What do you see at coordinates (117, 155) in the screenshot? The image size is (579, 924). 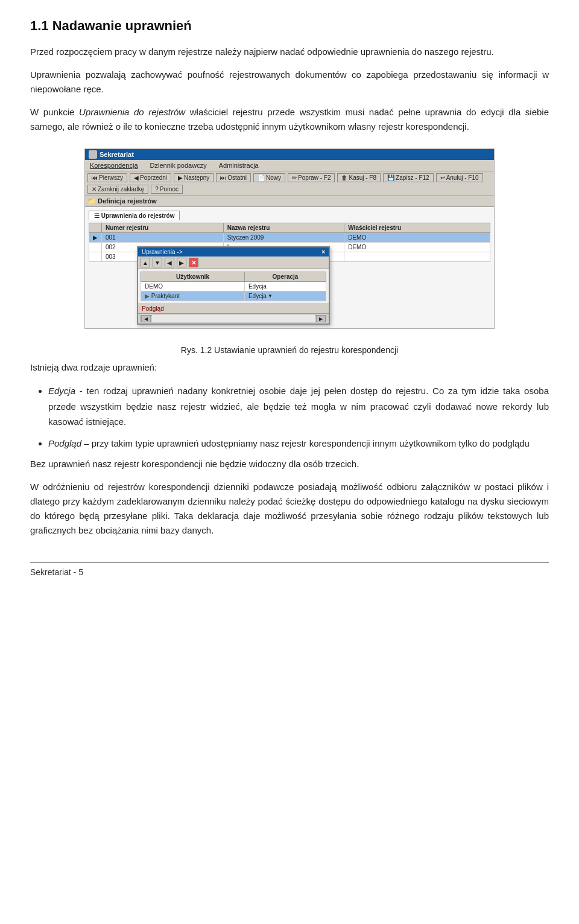 I see `app-title: Sekretariat` at bounding box center [117, 155].